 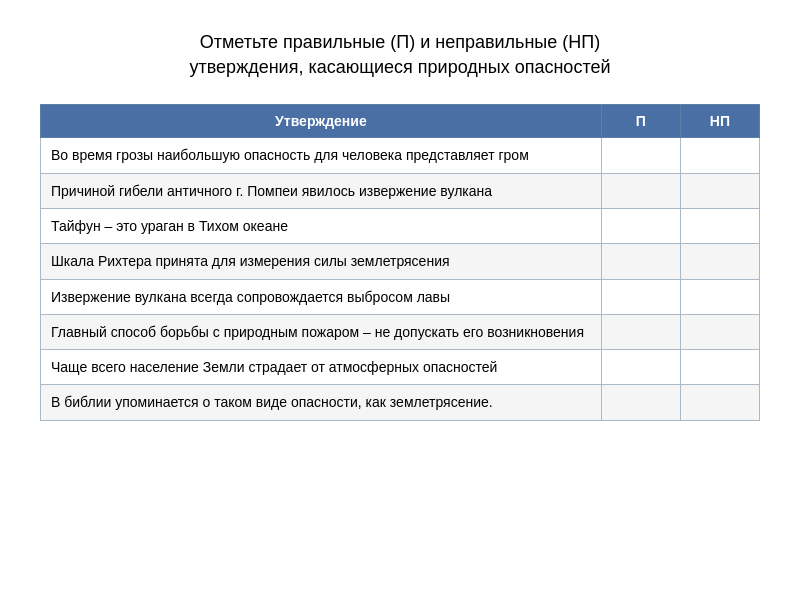 I want to click on table-row: Шкала Рихтера принята для измерения силы…, so click(x=400, y=262).